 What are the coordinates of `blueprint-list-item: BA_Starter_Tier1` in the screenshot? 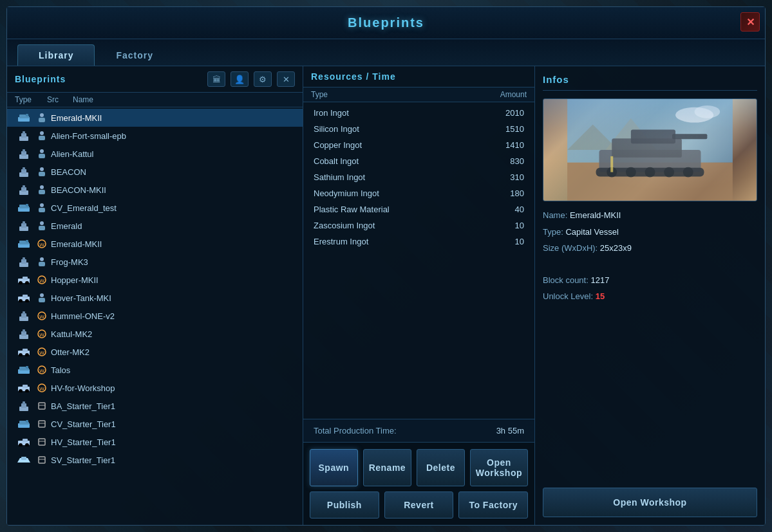 It's located at (155, 406).